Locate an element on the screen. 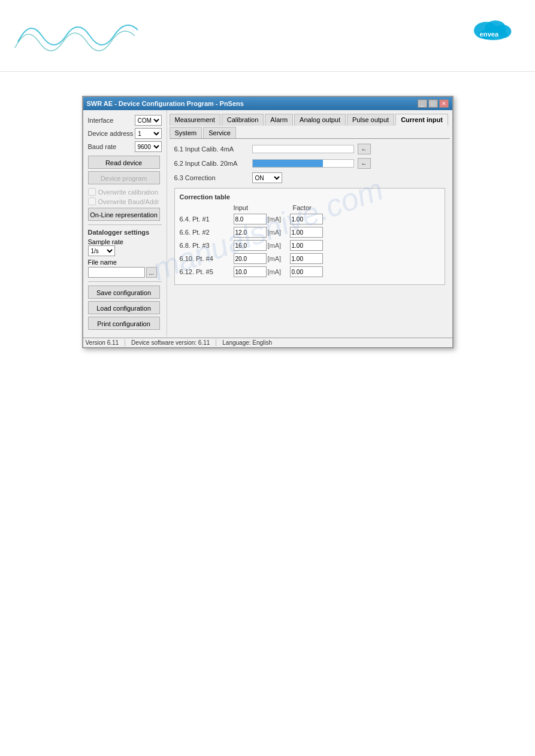 This screenshot has width=535, height=756. left-panel: Interface COM1 COM2 COM3 Device address … is located at coordinates (125, 224).